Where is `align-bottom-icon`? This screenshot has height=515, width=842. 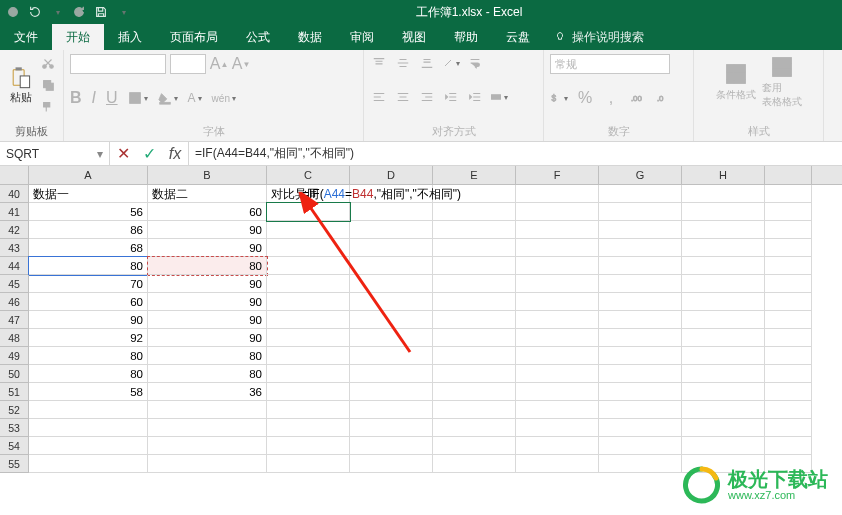
align-bottom-icon is located at coordinates (427, 63).